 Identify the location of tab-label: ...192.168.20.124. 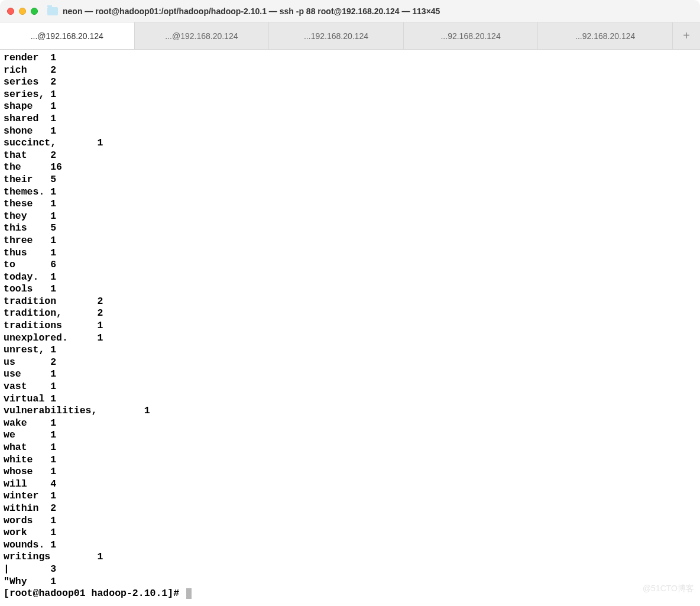
(336, 36).